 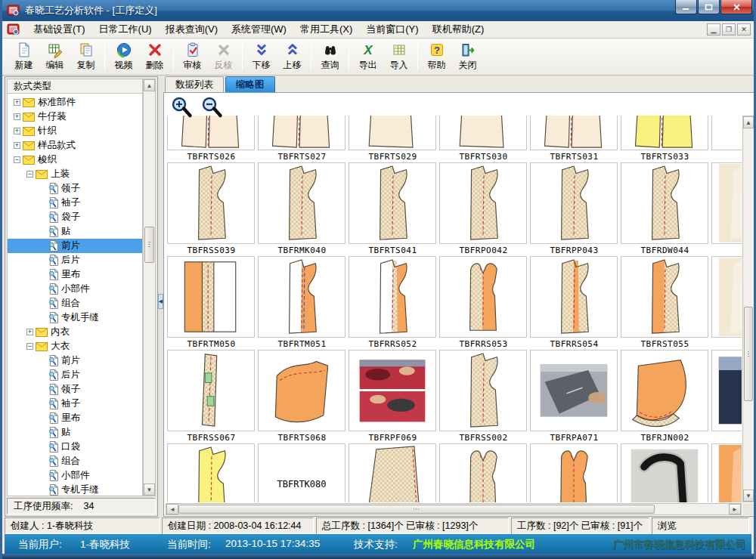 I want to click on thumbnail-cell: TBFRTS030, so click(x=484, y=139).